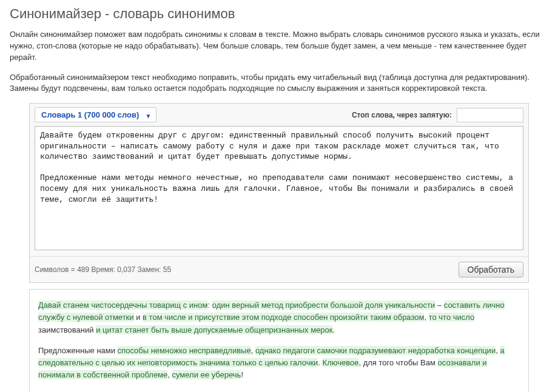 This screenshot has width=558, height=392. What do you see at coordinates (279, 14) in the screenshot?
I see `page-title: Синонимайзер - словарь синонимов` at bounding box center [279, 14].